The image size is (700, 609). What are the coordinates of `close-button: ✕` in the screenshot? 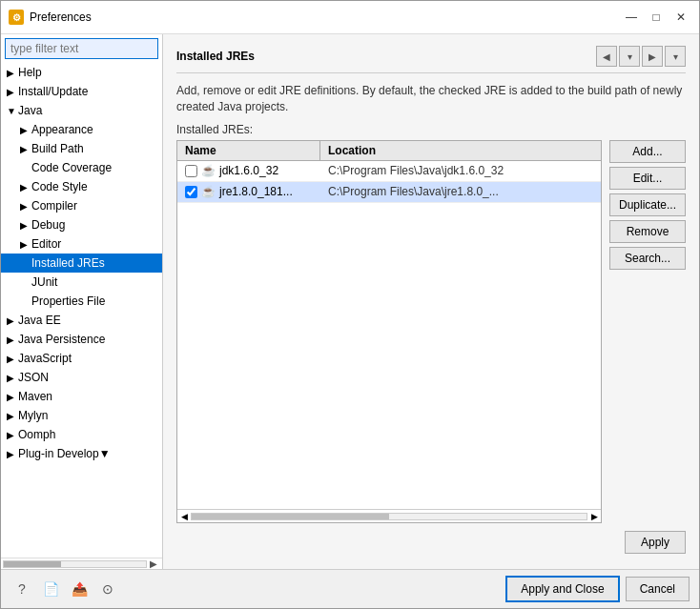 It's located at (681, 17).